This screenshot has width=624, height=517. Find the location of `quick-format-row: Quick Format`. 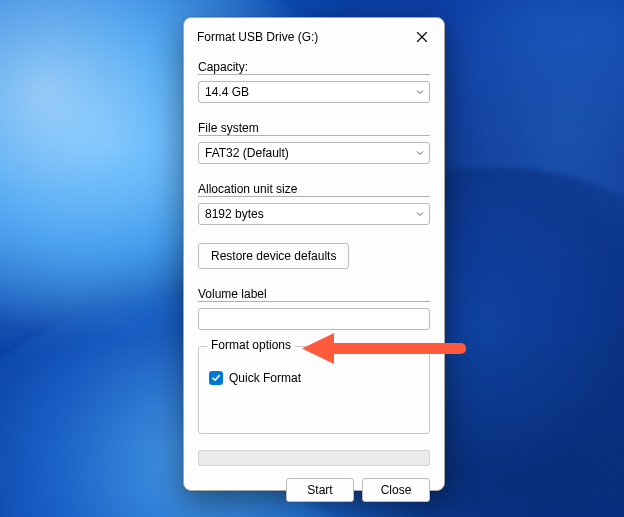

quick-format-row: Quick Format is located at coordinates (314, 378).